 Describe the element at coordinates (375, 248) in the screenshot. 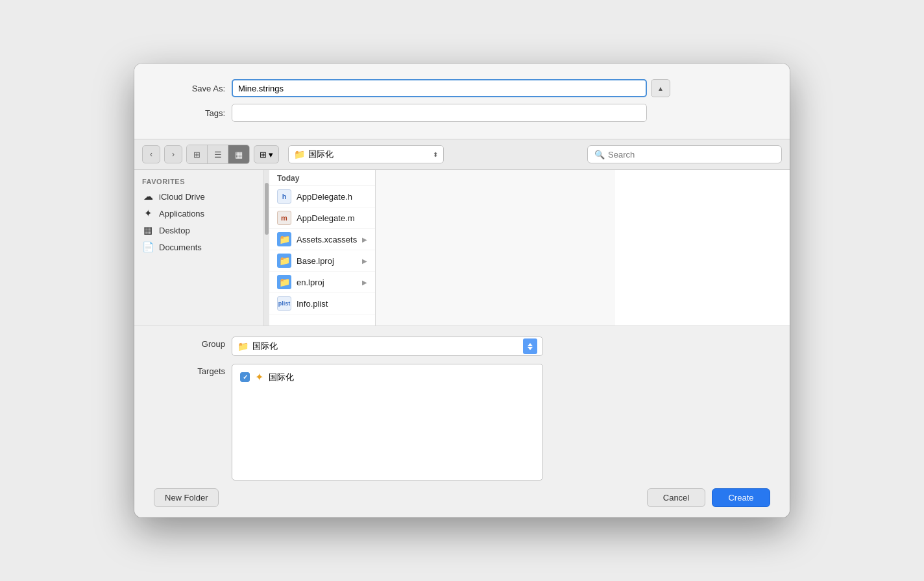

I see `browser-content: Favorites ☁ iCloud Drive ✦ Applications …` at that location.